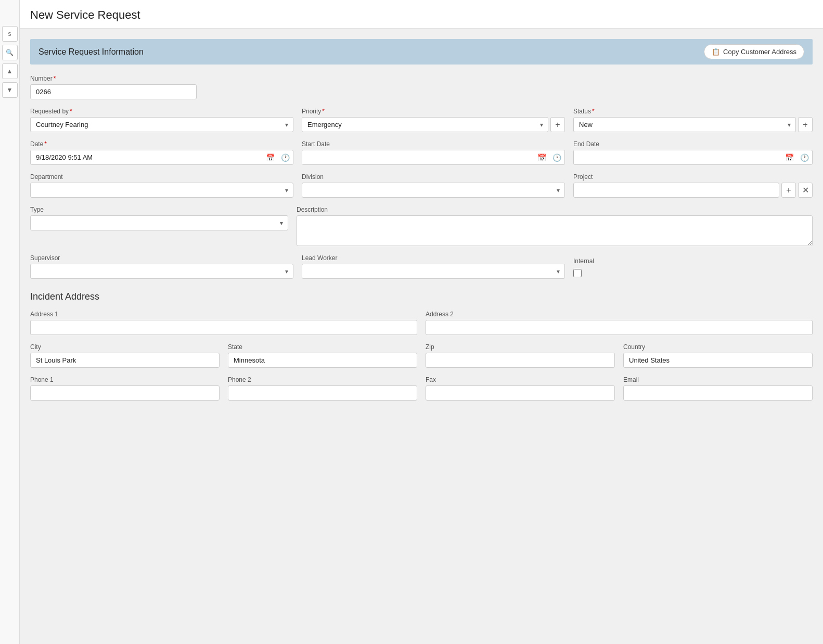 The width and height of the screenshot is (823, 644). Describe the element at coordinates (421, 15) in the screenshot. I see `page-header: New Service Request` at that location.